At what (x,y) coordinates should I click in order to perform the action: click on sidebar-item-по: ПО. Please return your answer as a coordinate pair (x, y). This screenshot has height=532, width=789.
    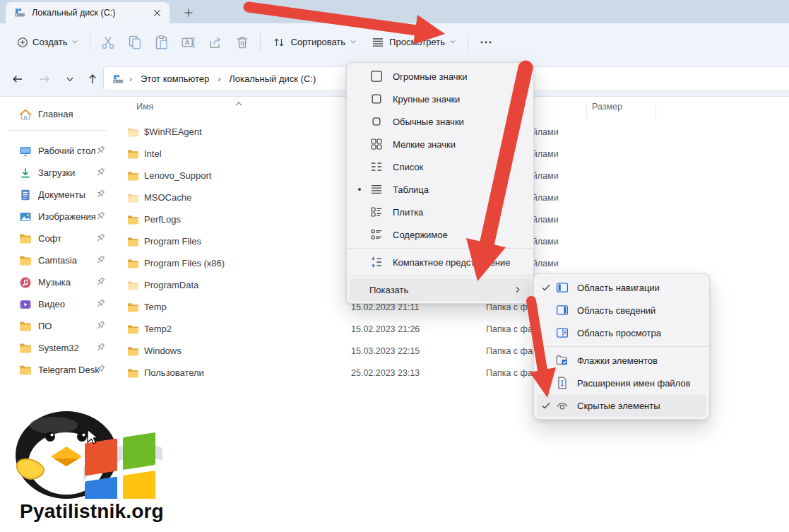
    Looking at the image, I should click on (57, 326).